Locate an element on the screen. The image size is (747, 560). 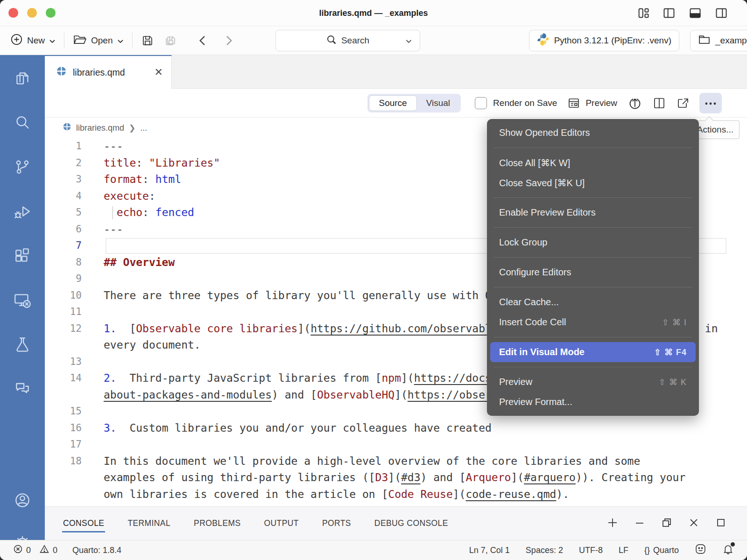
indentation-status: Spaces: 2 is located at coordinates (544, 551).